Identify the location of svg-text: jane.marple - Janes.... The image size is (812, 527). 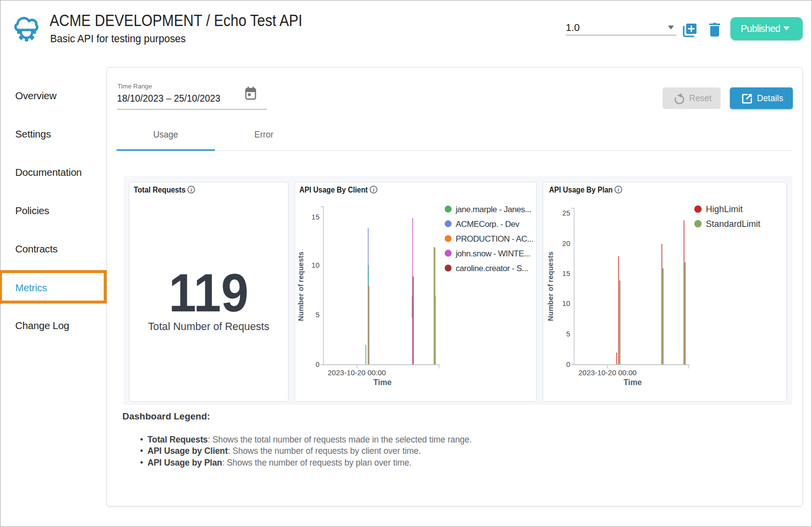
(493, 209).